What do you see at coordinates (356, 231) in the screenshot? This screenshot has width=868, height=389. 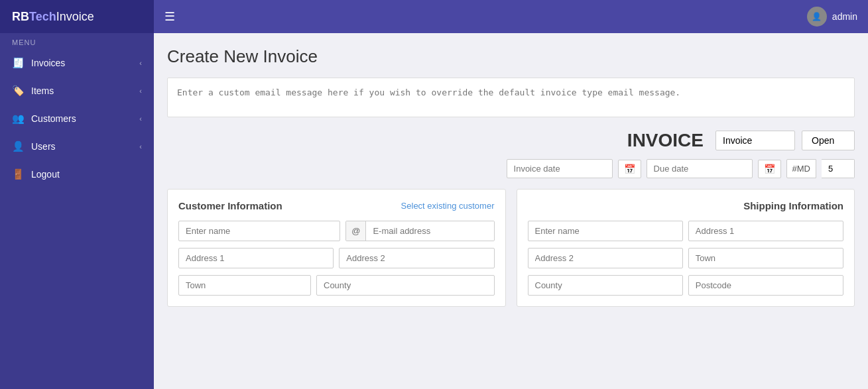 I see `email-at-symbol: @` at bounding box center [356, 231].